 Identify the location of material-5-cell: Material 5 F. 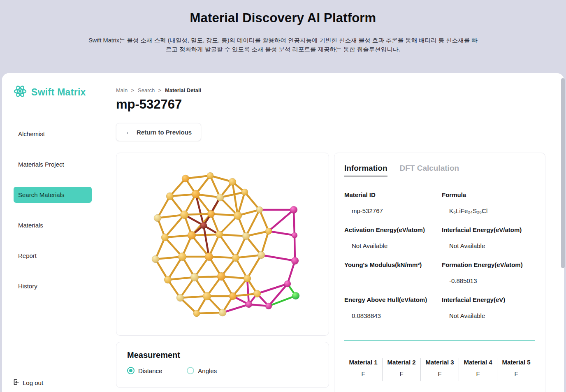
(516, 369).